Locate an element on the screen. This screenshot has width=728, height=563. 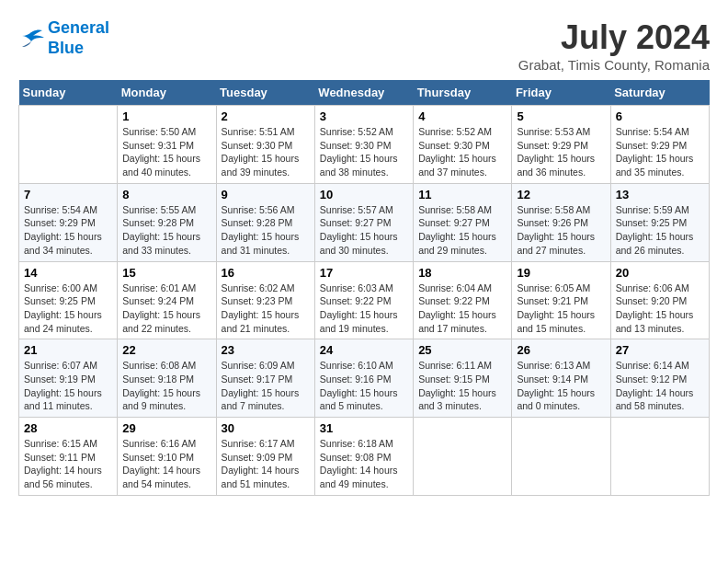
calendar-cell: 7Sunrise: 5:54 AM Sunset: 9:29 PM Daylig… is located at coordinates (68, 223).